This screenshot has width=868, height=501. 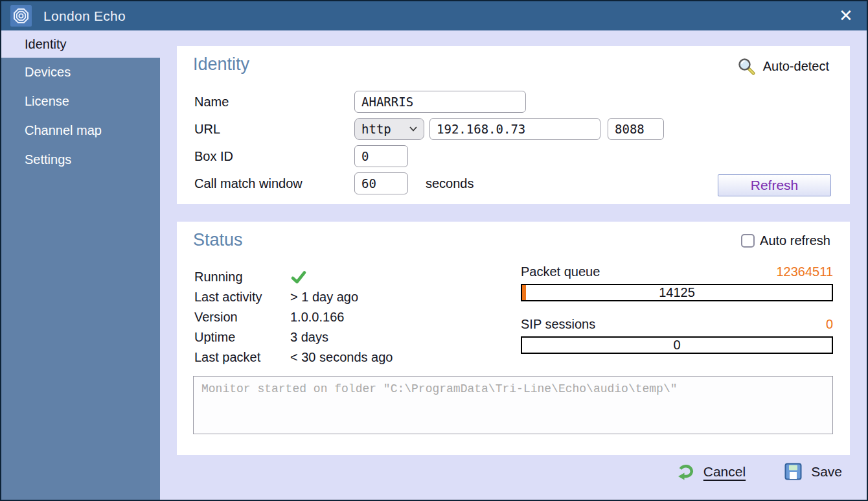 What do you see at coordinates (711, 472) in the screenshot?
I see `cancel-button: Cancel` at bounding box center [711, 472].